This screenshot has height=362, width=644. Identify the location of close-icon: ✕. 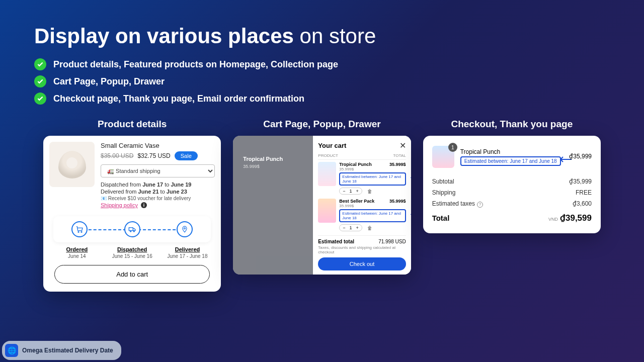
(403, 146).